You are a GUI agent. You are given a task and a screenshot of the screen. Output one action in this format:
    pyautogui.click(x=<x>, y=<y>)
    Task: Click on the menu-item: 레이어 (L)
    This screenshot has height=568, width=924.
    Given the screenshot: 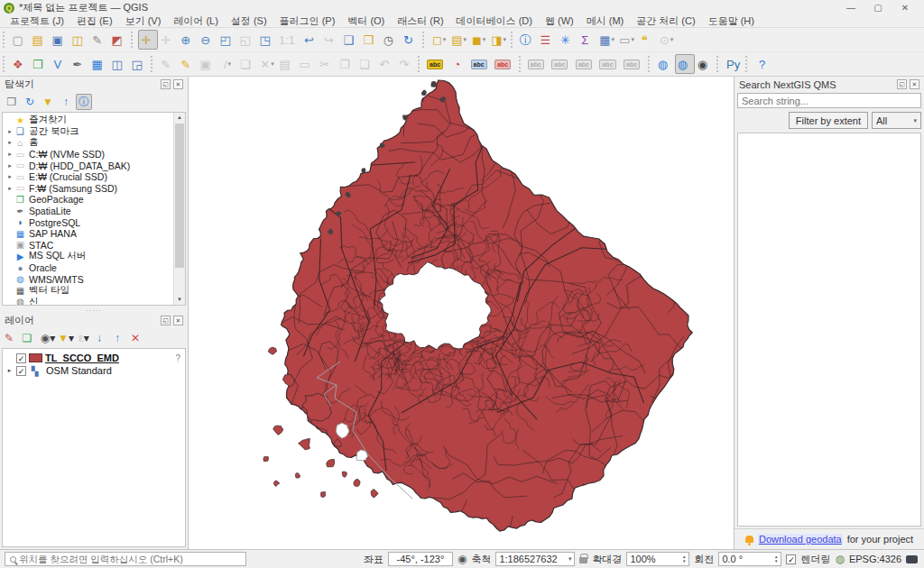 What is the action you would take?
    pyautogui.click(x=196, y=22)
    